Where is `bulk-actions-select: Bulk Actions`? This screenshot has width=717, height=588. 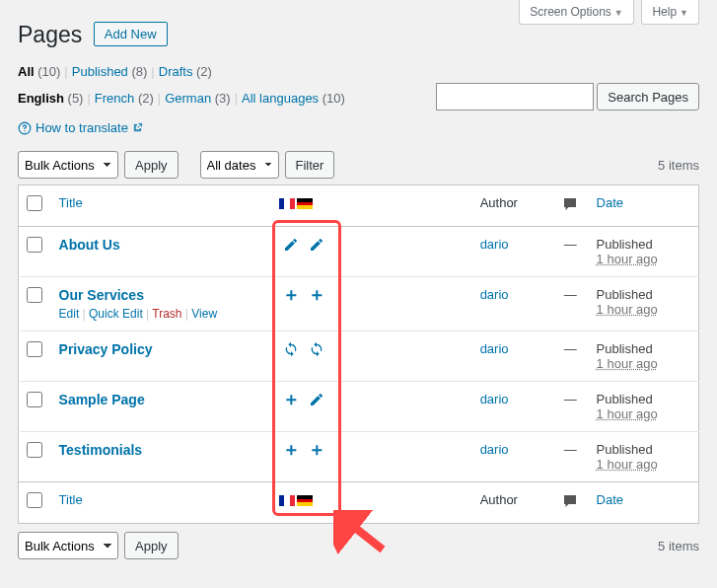 bulk-actions-select: Bulk Actions is located at coordinates (68, 165).